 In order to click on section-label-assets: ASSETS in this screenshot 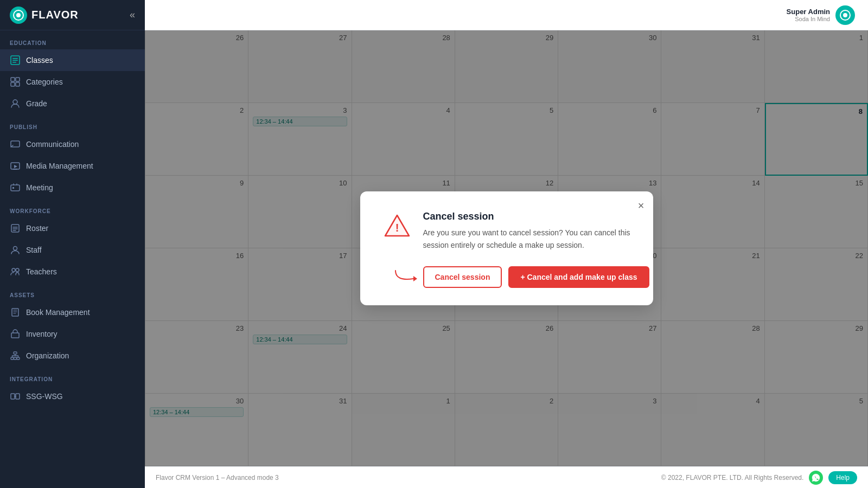, I will do `click(73, 292)`.